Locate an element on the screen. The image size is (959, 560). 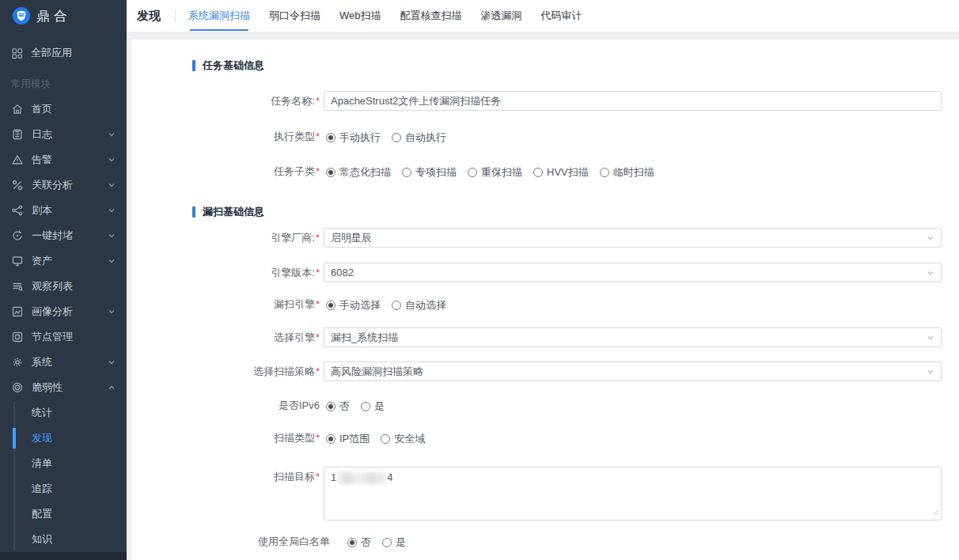
tab-web-scan: Web扫描 is located at coordinates (361, 16).